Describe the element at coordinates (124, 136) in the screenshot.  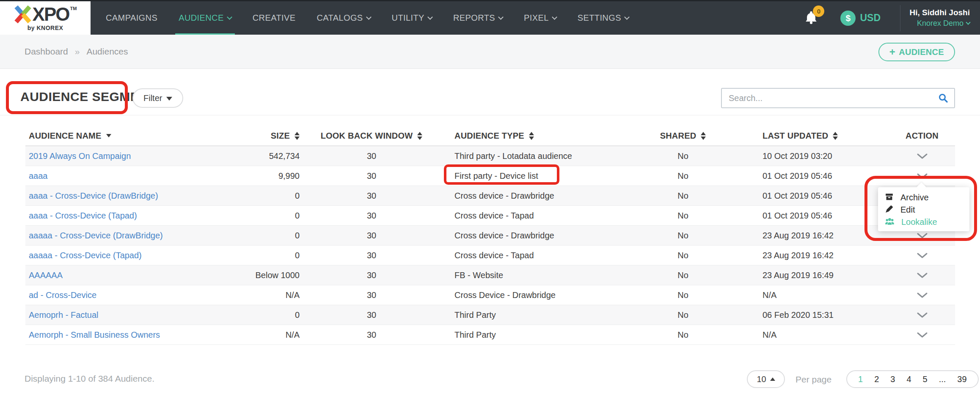
I see `column-header-name: AUDIENCE NAME` at that location.